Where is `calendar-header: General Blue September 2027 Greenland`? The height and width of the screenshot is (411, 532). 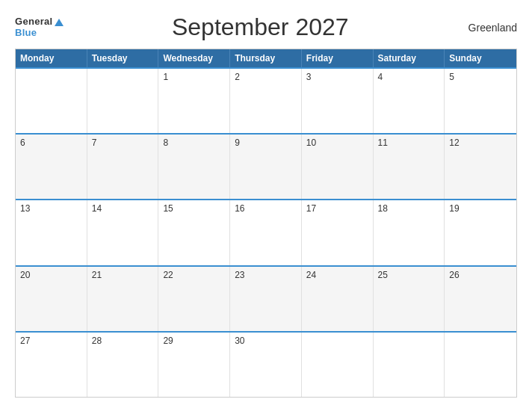 calendar-header: General Blue September 2027 Greenland is located at coordinates (266, 27).